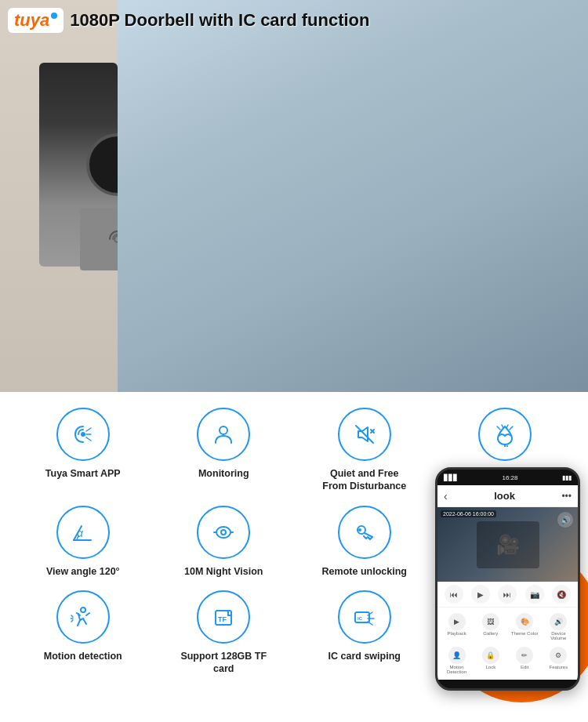  Describe the element at coordinates (508, 545) in the screenshot. I see `play-icon: 🎥` at that location.